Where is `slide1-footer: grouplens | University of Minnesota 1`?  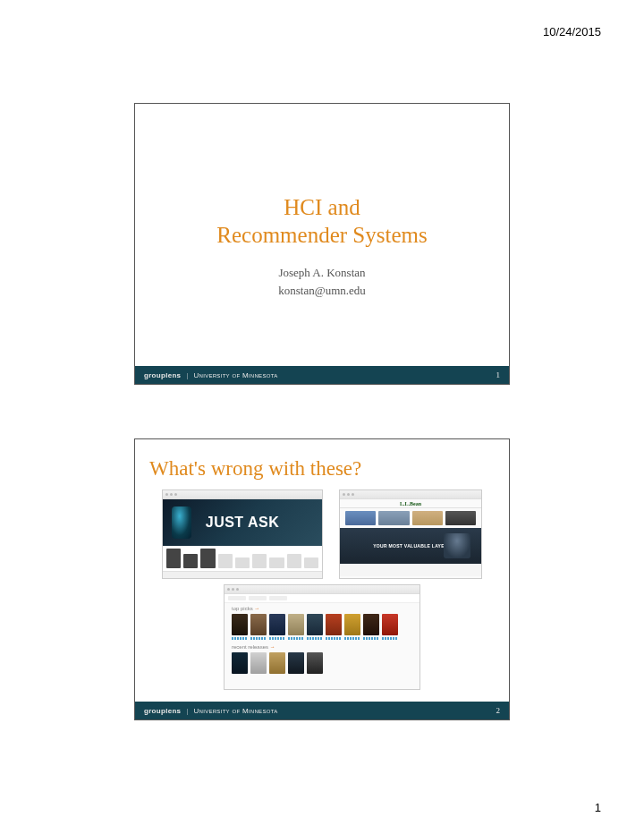 slide1-footer: grouplens | University of Minnesota 1 is located at coordinates (322, 375).